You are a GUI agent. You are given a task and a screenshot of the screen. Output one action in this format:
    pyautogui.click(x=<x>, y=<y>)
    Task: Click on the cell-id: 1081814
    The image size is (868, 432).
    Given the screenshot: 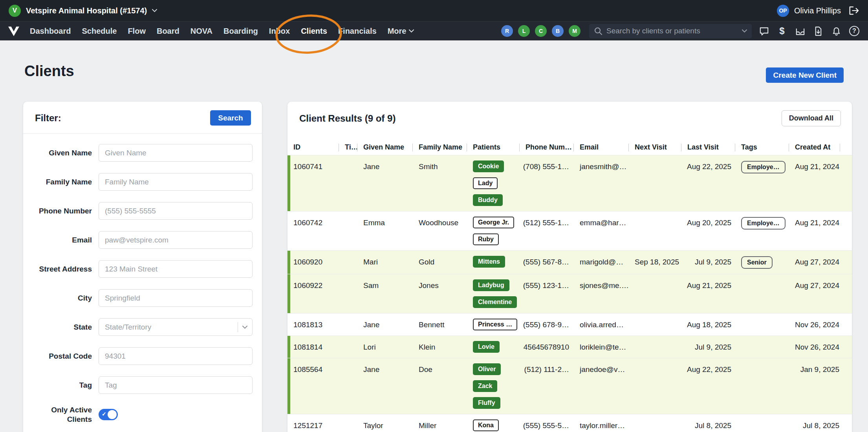 What is the action you would take?
    pyautogui.click(x=313, y=347)
    